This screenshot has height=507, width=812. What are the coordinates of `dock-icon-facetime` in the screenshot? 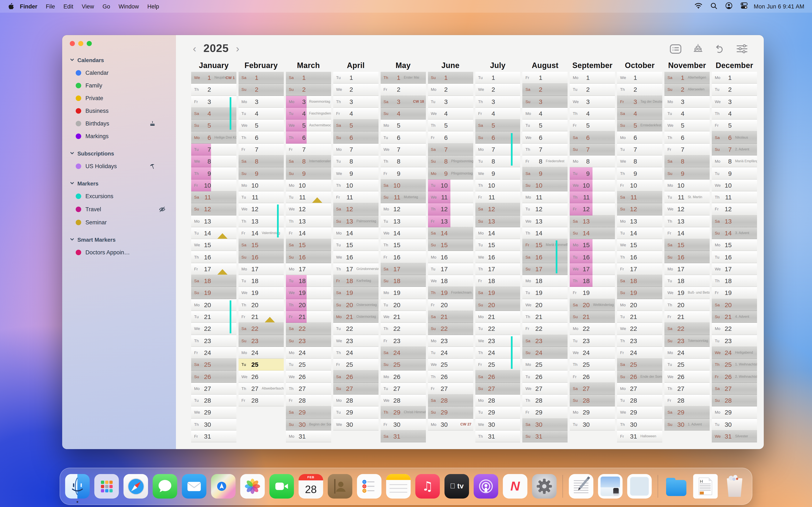 It's located at (282, 486).